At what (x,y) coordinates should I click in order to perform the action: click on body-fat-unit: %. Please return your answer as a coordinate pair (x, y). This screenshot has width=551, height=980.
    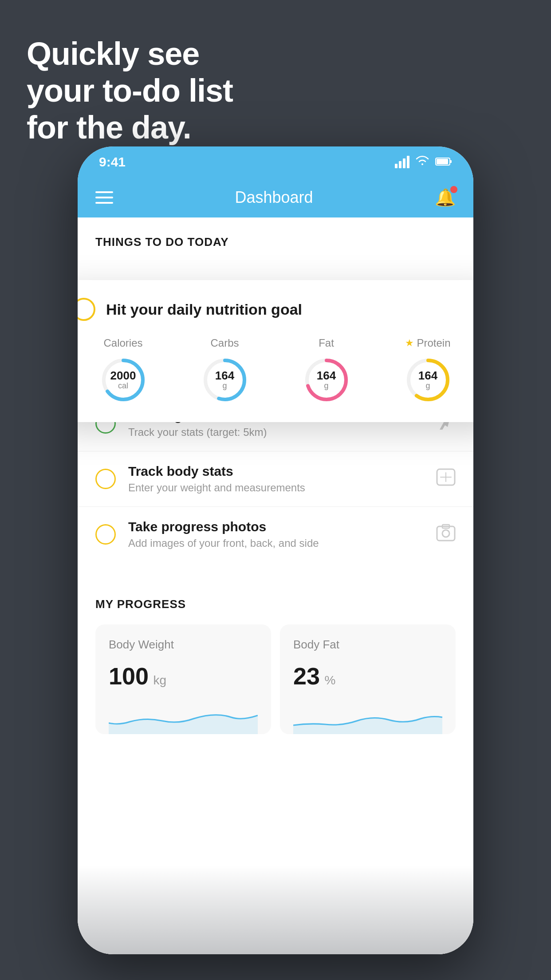
    Looking at the image, I should click on (330, 680).